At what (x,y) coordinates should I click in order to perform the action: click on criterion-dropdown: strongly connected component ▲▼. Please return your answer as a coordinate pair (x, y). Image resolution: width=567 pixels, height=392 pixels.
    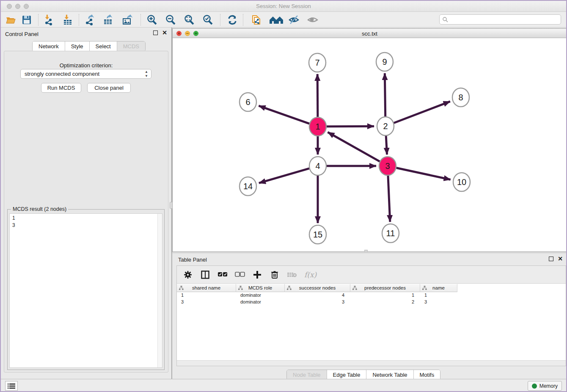
    Looking at the image, I should click on (86, 74).